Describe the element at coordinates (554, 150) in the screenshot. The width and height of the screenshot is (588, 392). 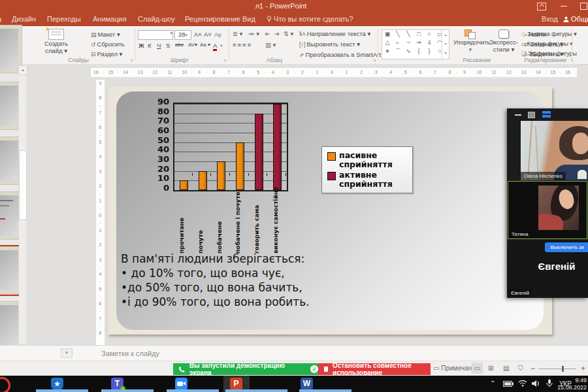
I see `participant-video: Olena Hlichenko` at that location.